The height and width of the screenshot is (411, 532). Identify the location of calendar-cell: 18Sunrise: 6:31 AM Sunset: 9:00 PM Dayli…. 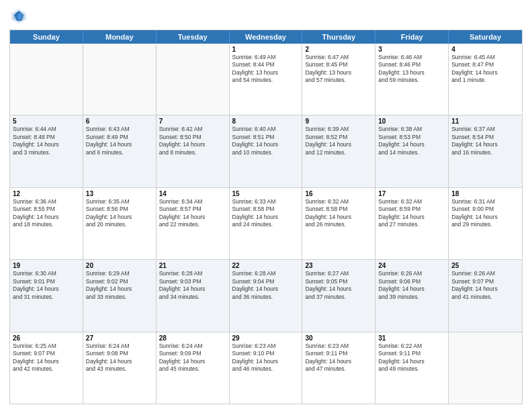
(485, 224).